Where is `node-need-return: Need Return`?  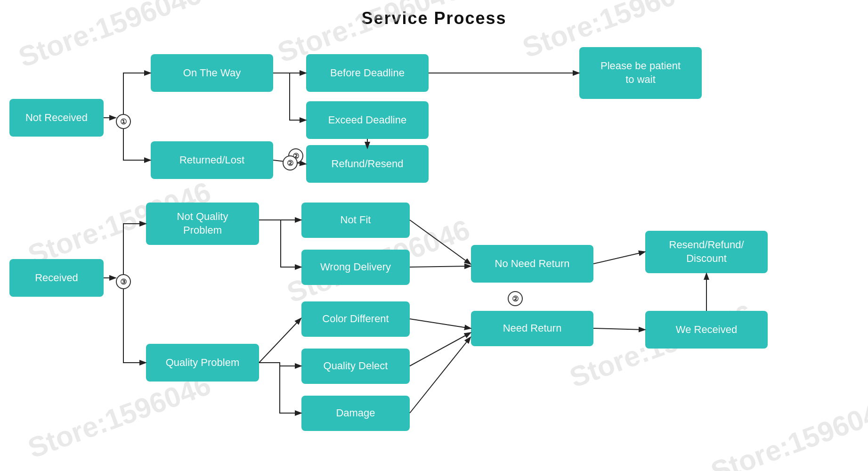
node-need-return: Need Return is located at coordinates (532, 329).